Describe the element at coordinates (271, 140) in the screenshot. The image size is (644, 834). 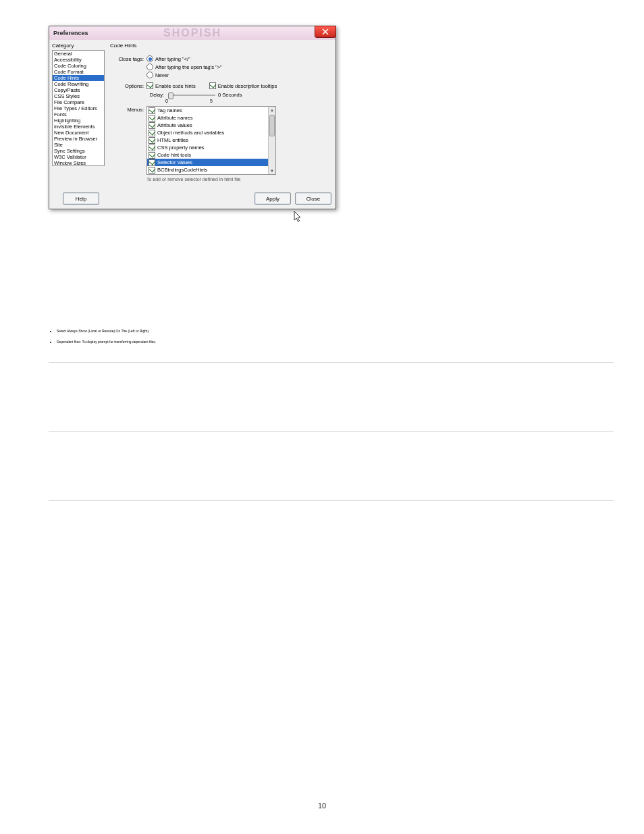
I see `scrollbar: ▲ ▼` at that location.